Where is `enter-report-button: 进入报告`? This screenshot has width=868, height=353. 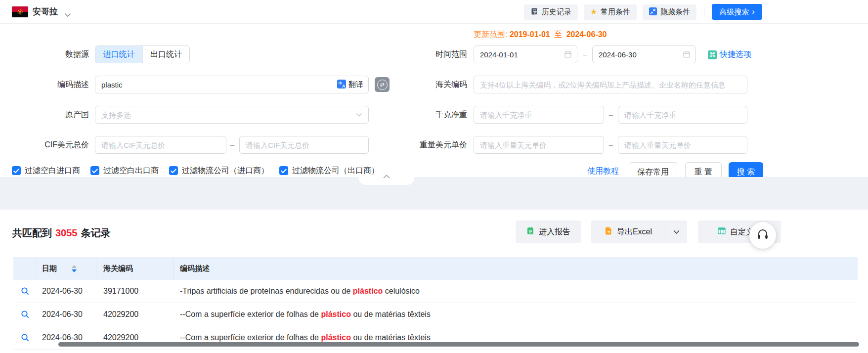 enter-report-button: 进入报告 is located at coordinates (548, 232).